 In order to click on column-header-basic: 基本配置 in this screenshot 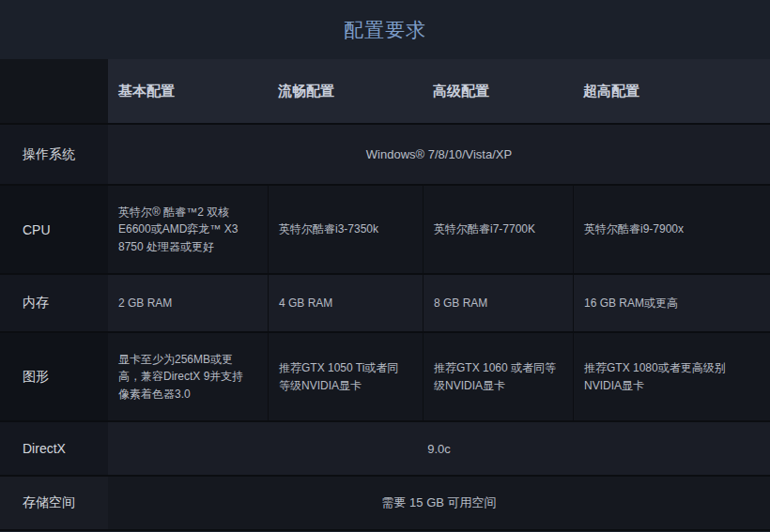, I will do `click(188, 91)`.